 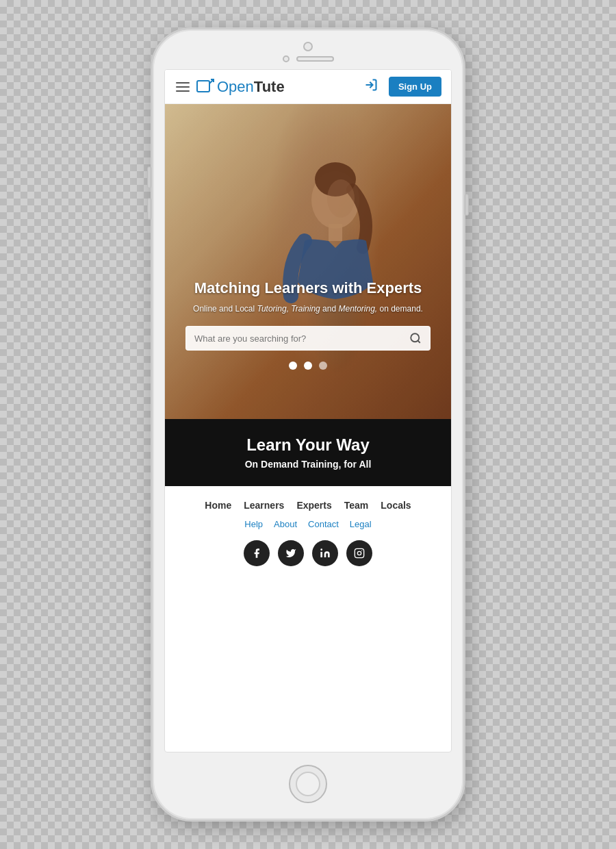 What do you see at coordinates (149, 193) in the screenshot?
I see `side-buttons-left` at bounding box center [149, 193].